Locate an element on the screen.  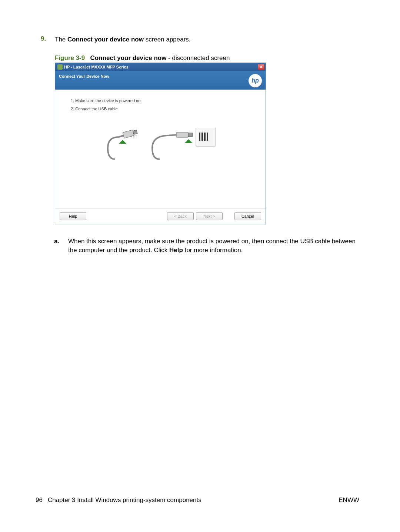
figure-caption: Figure 3-9 Connect your device now - dis… is located at coordinates (207, 58).